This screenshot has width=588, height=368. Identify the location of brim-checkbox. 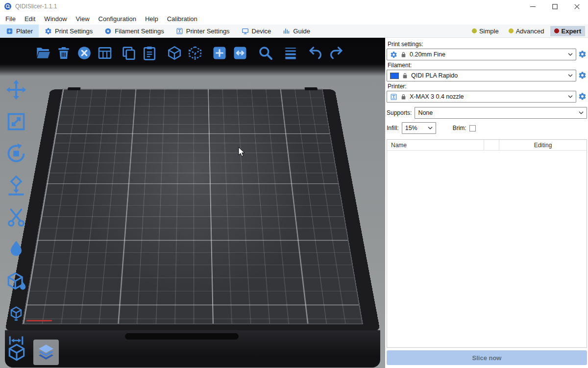
(472, 129).